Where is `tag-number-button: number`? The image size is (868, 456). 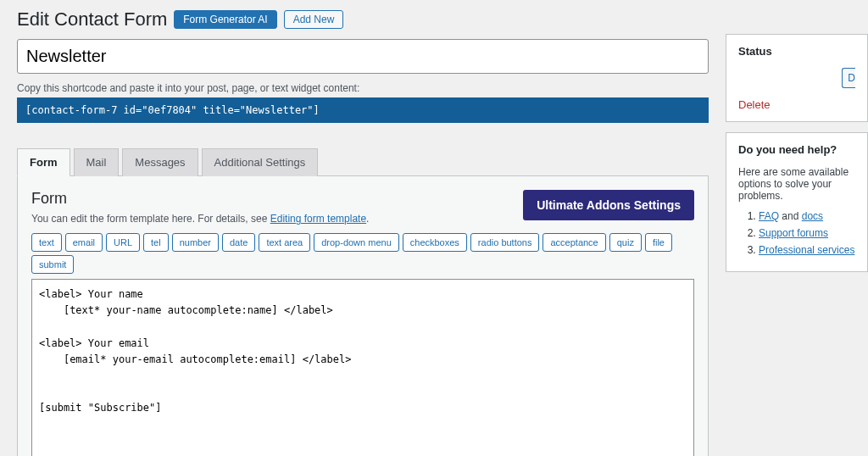 tag-number-button: number is located at coordinates (195, 242).